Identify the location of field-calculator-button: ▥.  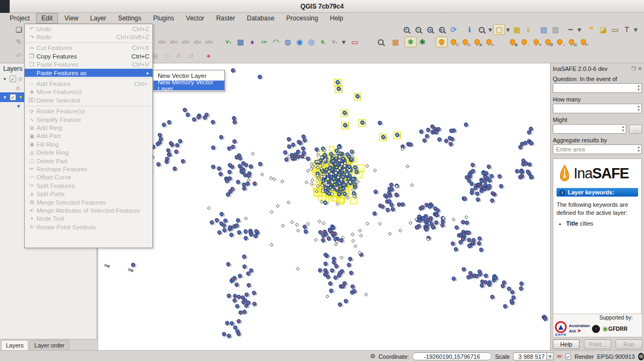
(555, 30).